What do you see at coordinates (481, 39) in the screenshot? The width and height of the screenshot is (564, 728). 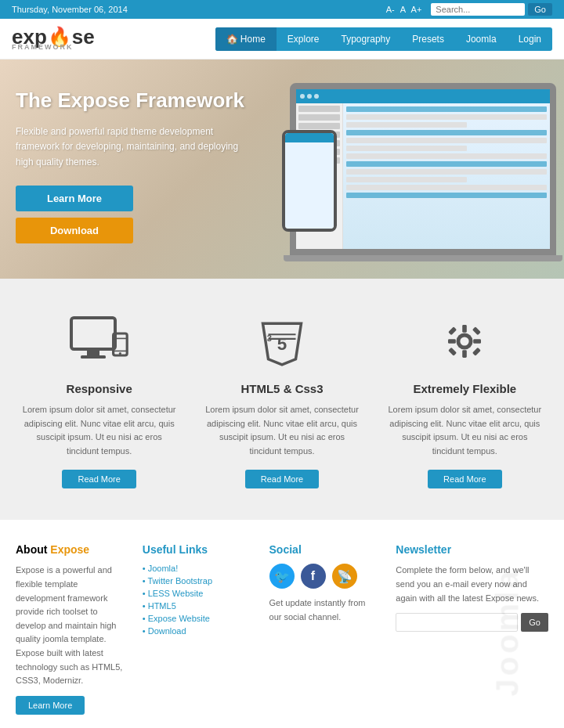 I see `nav-joomla: Joomla` at bounding box center [481, 39].